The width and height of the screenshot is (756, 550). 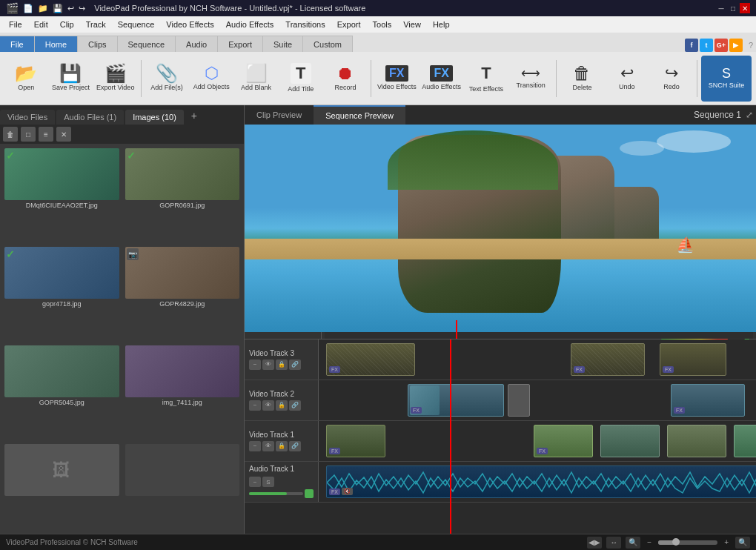 What do you see at coordinates (255, 365) in the screenshot?
I see `track-3-mute: −` at bounding box center [255, 365].